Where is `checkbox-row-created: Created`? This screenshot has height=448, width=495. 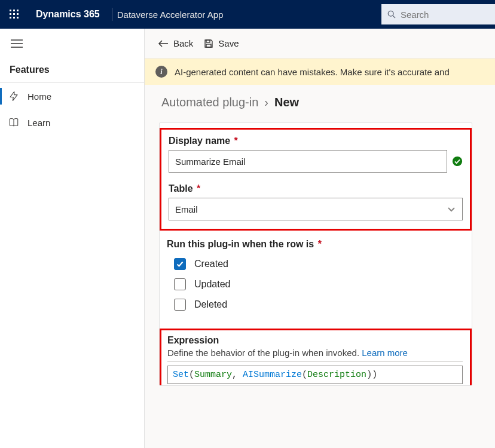 checkbox-row-created: Created is located at coordinates (319, 264).